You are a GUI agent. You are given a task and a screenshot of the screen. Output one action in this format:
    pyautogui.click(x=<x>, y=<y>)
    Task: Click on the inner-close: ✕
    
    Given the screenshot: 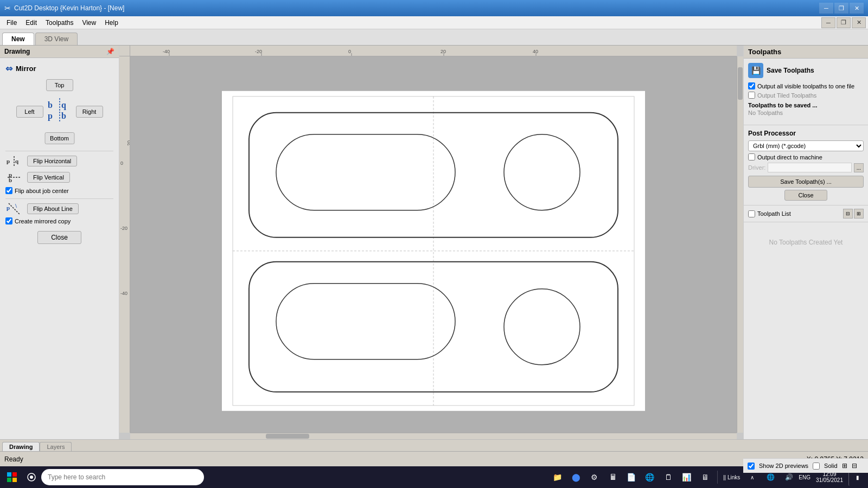 What is the action you would take?
    pyautogui.click(x=859, y=23)
    